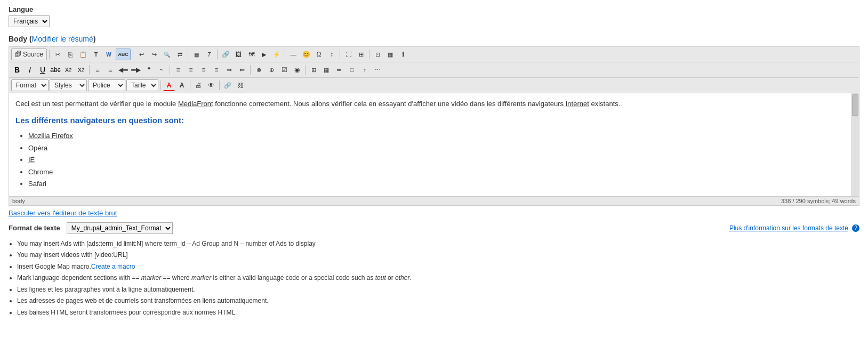 The width and height of the screenshot is (868, 338). I want to click on table2-button: ▦, so click(390, 54).